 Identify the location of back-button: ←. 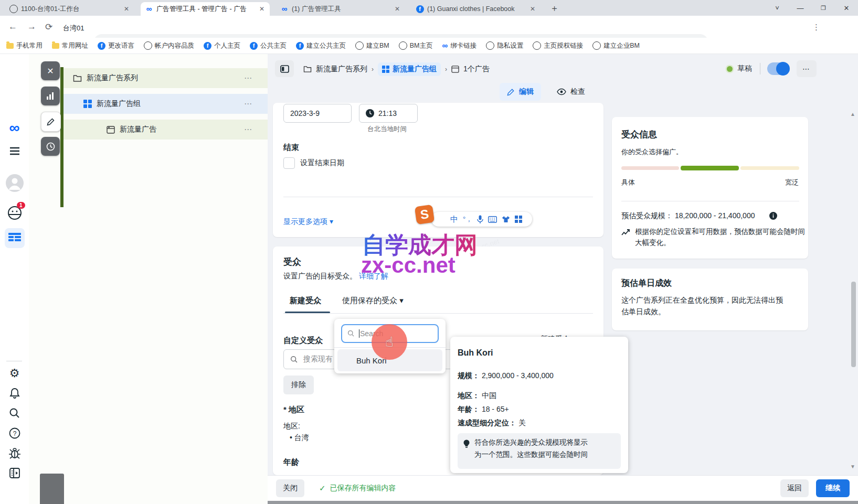
(13, 27).